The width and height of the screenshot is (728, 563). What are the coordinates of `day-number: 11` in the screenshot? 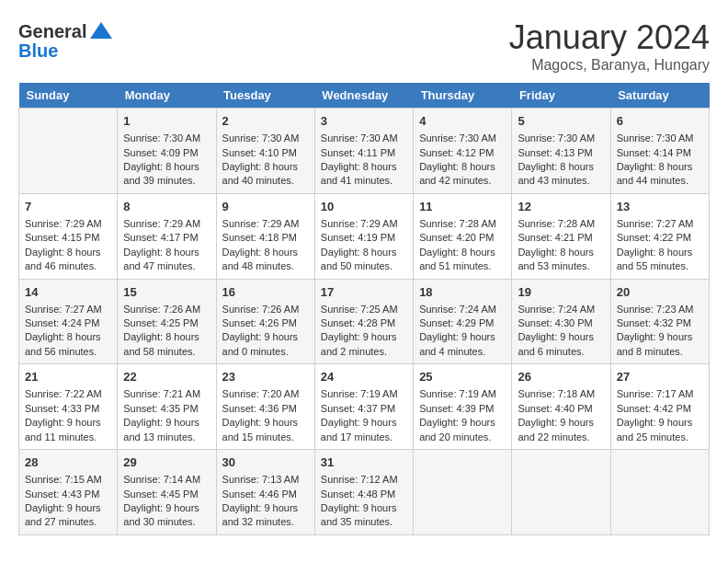 It's located at (462, 207).